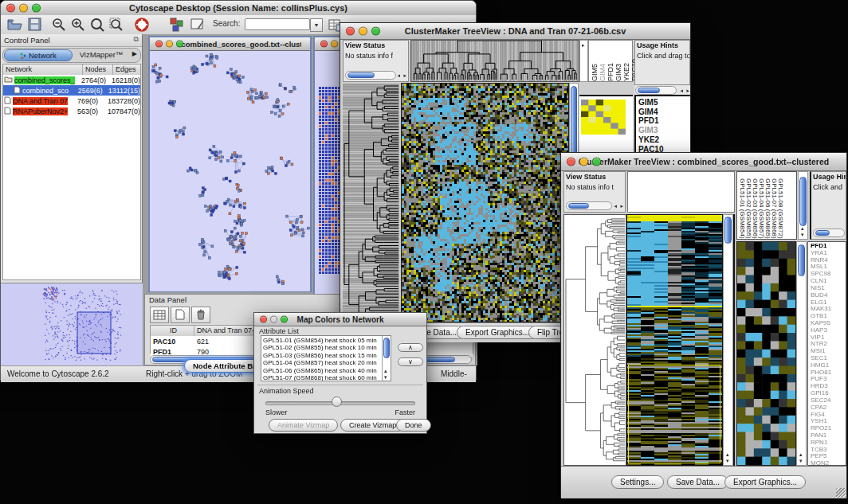  I want to click on tv2-zoom-vscrollbar: ▴ ▾, so click(802, 354).